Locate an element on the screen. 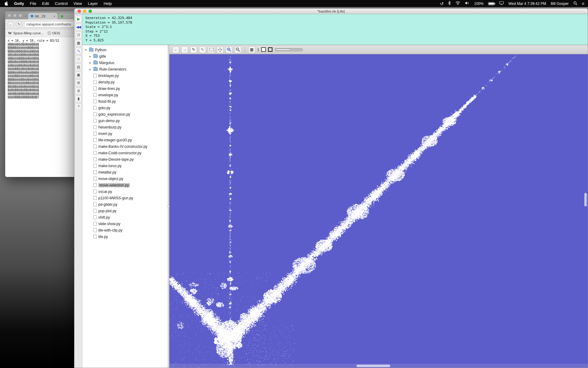 Image resolution: width=588 pixels, height=368 pixels. zoom-in-tool is located at coordinates (229, 50).